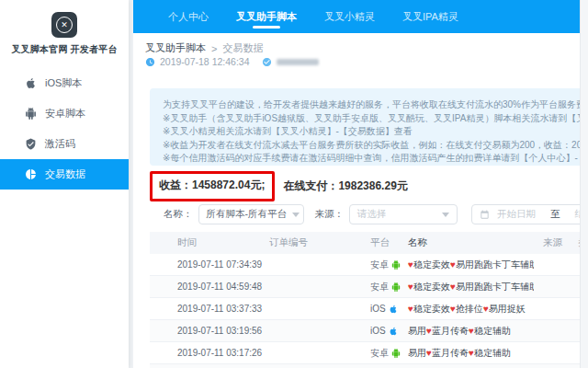 The width and height of the screenshot is (588, 368). Describe the element at coordinates (366, 353) in the screenshot. I see `table-row: 2019-07-11 03:17:26安卓易用♥蓝月传奇♥稳定辅助` at that location.